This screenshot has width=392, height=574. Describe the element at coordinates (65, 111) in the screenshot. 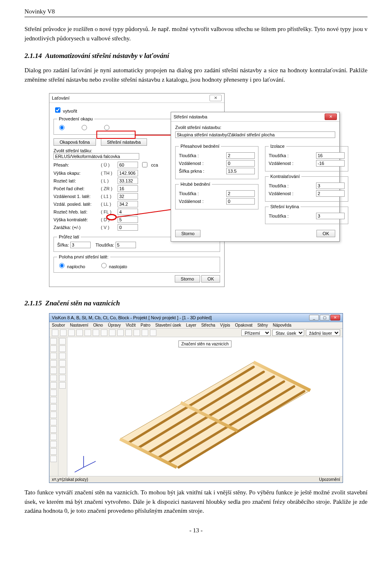

I see `checkbox-vytvorit: vytvořit` at that location.